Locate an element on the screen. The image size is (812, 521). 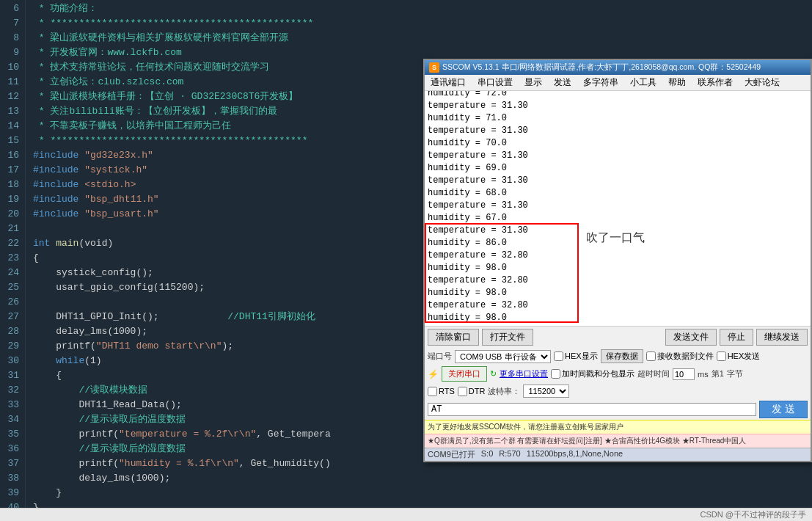
send-btn: 发 送 is located at coordinates (783, 409).